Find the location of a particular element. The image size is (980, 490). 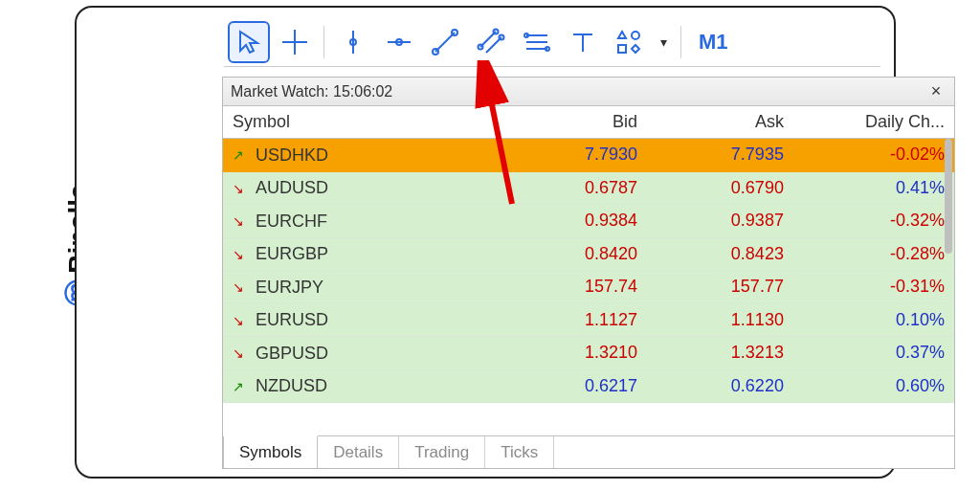

table-header-row: Symbol Bid Ask Daily Ch... is located at coordinates (589, 122).